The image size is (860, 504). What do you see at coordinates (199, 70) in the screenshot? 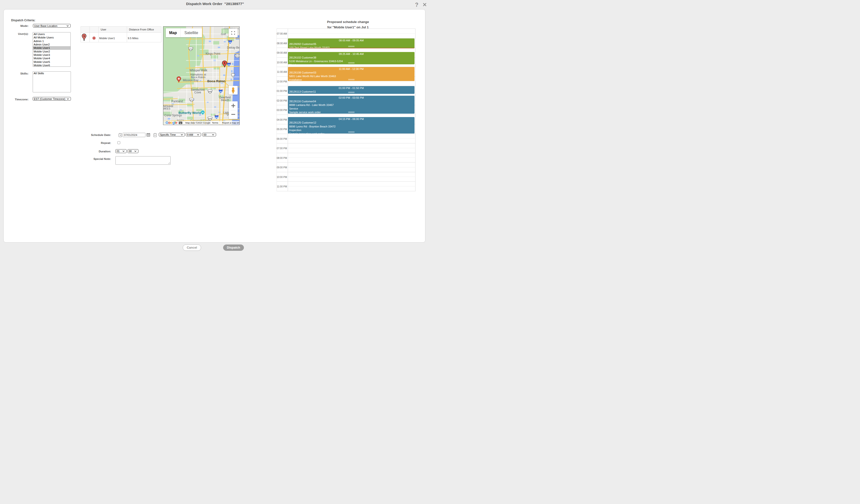
I see `svg-text: Whisper Walk` at bounding box center [199, 70].